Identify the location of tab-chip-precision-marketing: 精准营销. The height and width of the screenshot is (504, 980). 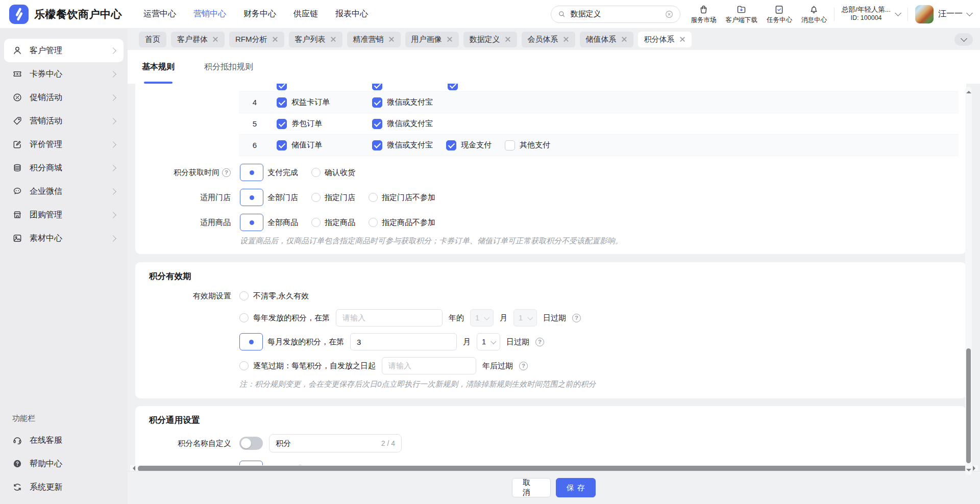
(374, 40).